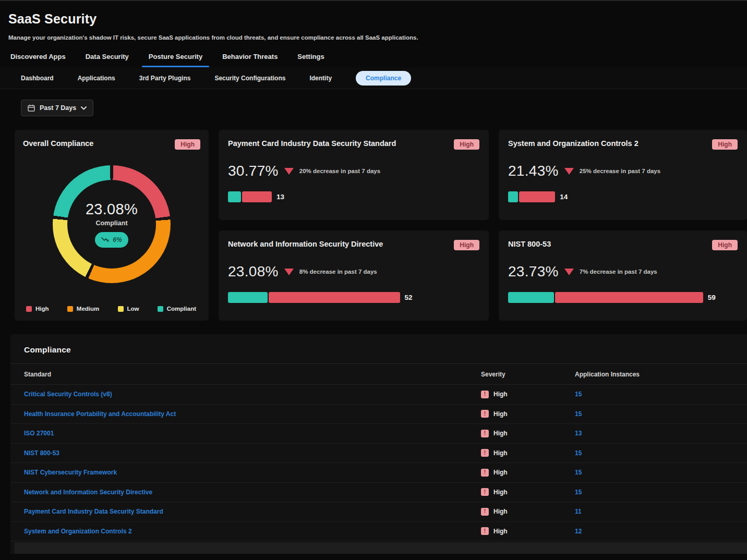  I want to click on donut-center: 23.08% Compliant 6%, so click(112, 224).